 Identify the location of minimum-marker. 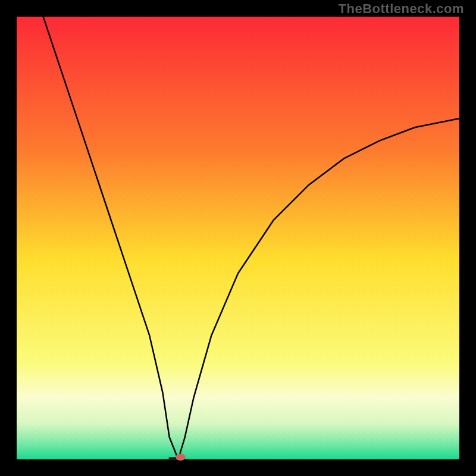
(180, 457).